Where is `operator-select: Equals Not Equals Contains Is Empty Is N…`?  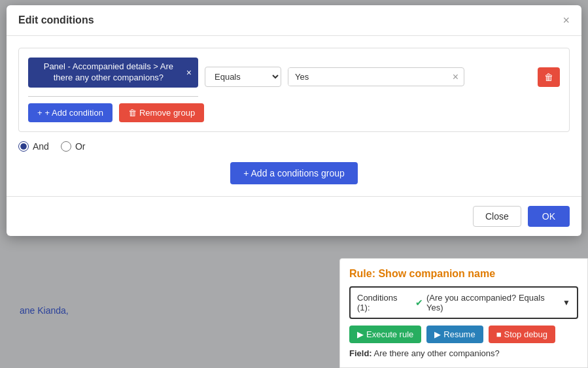
operator-select: Equals Not Equals Contains Is Empty Is N… is located at coordinates (243, 77).